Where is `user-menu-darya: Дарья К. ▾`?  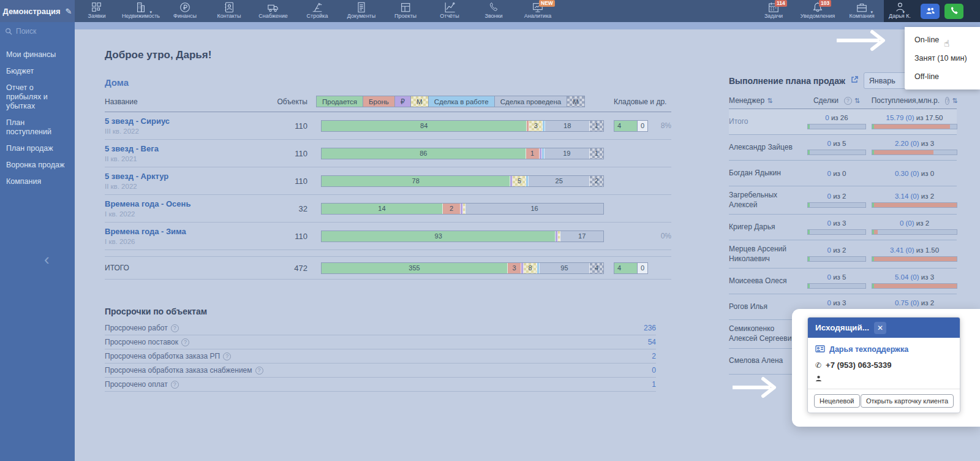 user-menu-darya: Дарья К. ▾ is located at coordinates (900, 11).